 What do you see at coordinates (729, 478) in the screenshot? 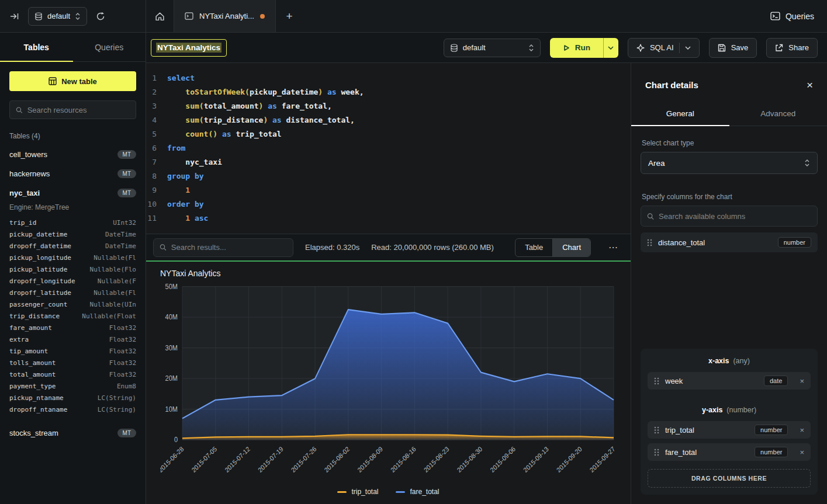
I see `drop-zone: DRAG COLUMNS HERE` at bounding box center [729, 478].